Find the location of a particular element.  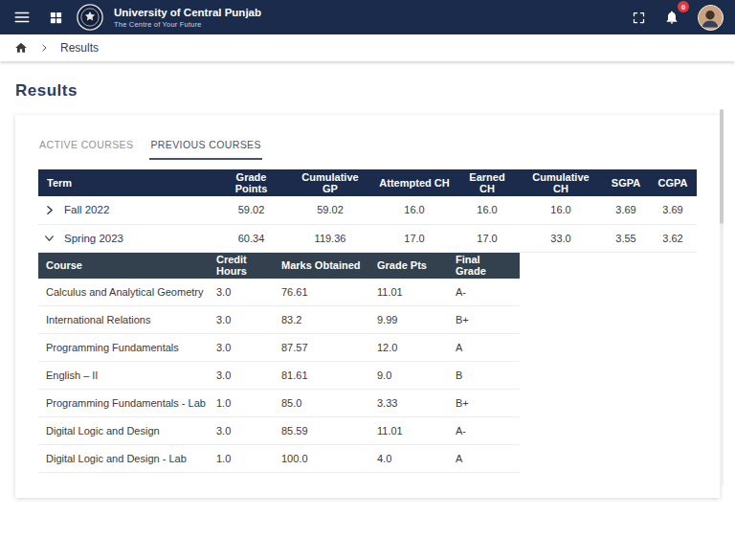

marks-obtained: 81.61 is located at coordinates (322, 375).